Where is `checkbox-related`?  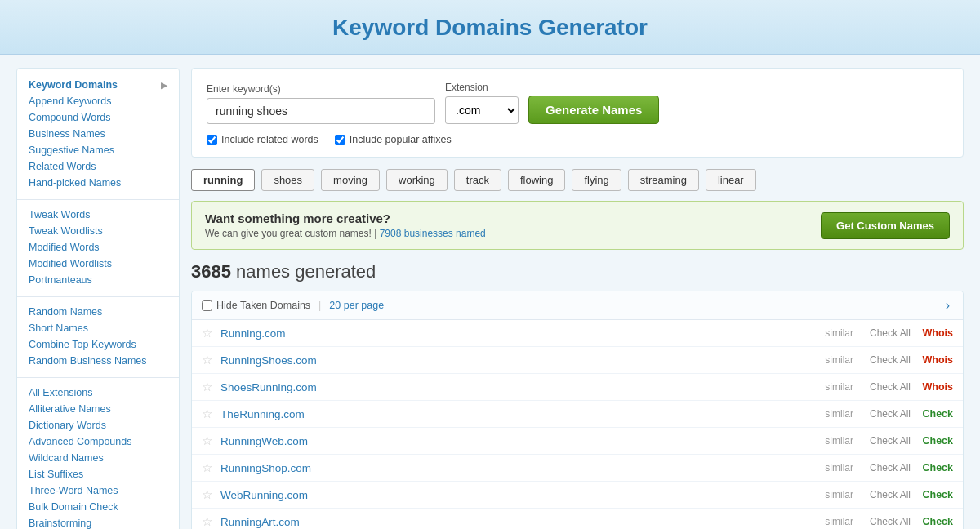
checkbox-related is located at coordinates (212, 140).